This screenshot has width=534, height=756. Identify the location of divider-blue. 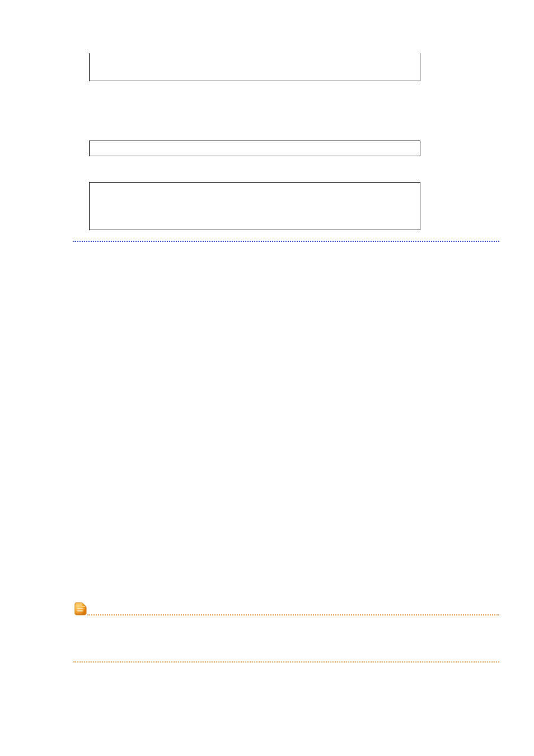
(287, 241).